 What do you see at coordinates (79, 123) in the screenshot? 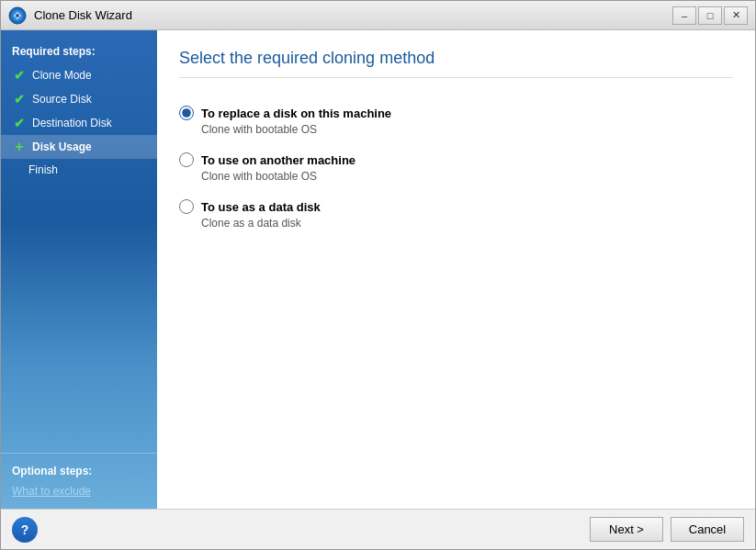
I see `sidebar-item-destination-disk: ✔ Destination Disk` at bounding box center [79, 123].